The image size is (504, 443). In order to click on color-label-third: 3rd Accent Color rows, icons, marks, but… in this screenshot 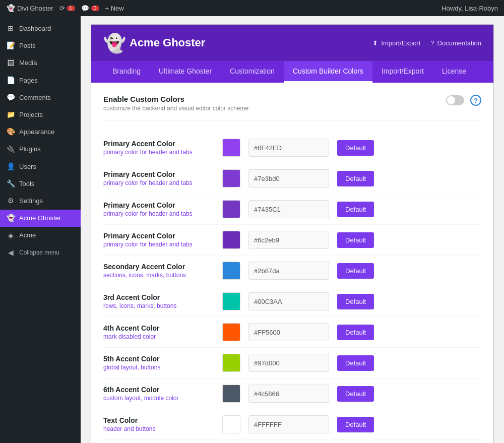, I will do `click(159, 301)`.